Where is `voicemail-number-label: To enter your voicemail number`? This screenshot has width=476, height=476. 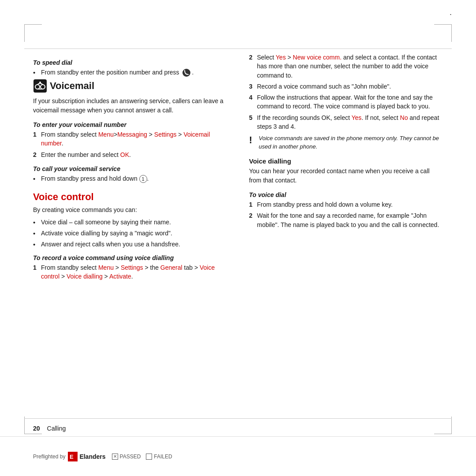 voicemail-number-label: To enter your voicemail number is located at coordinates (130, 125).